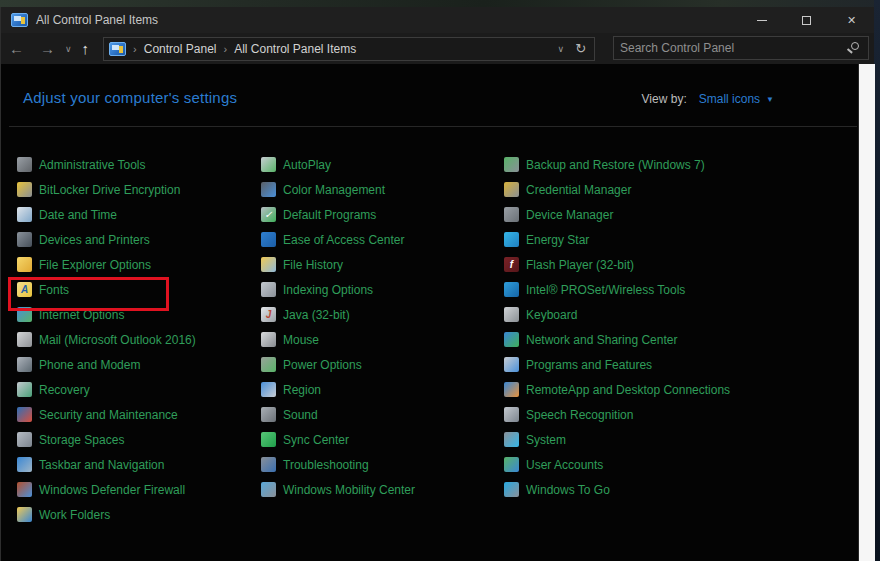  Describe the element at coordinates (377, 464) in the screenshot. I see `list-item: Troubleshooting` at that location.